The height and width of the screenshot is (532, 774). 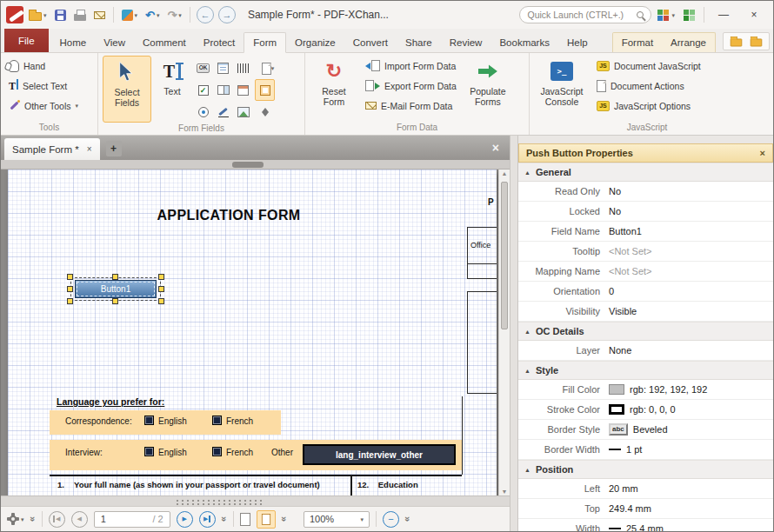 I want to click on image-field-button, so click(x=244, y=111).